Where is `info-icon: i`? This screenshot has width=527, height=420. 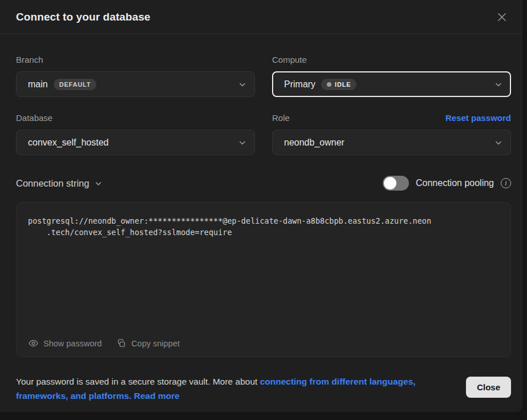 info-icon: i is located at coordinates (506, 183).